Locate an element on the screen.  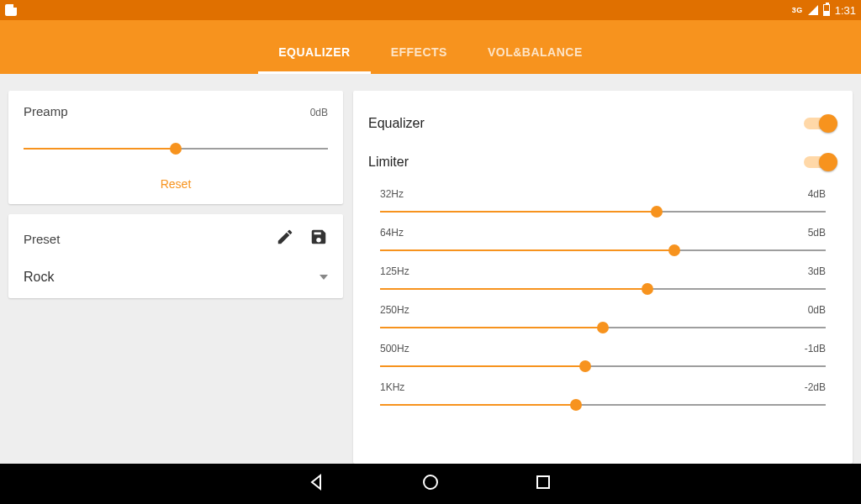
preset-dropdown: Rock is located at coordinates (176, 277).